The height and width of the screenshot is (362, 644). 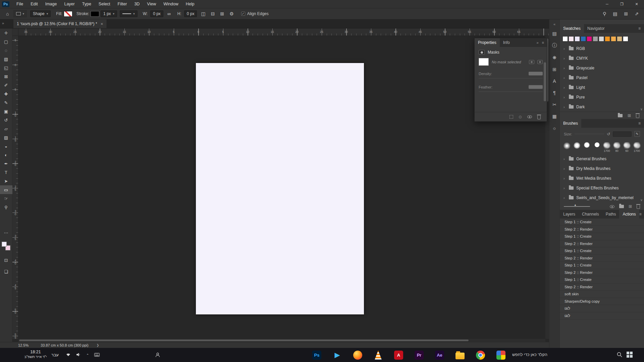 I want to click on stroke-width-field: 1 px ▾, so click(x=109, y=14).